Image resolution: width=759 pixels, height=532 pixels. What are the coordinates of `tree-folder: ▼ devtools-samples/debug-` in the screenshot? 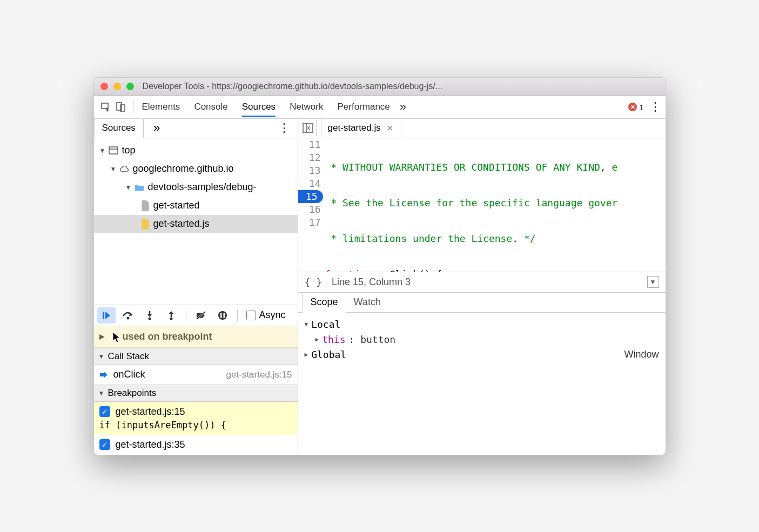 It's located at (196, 187).